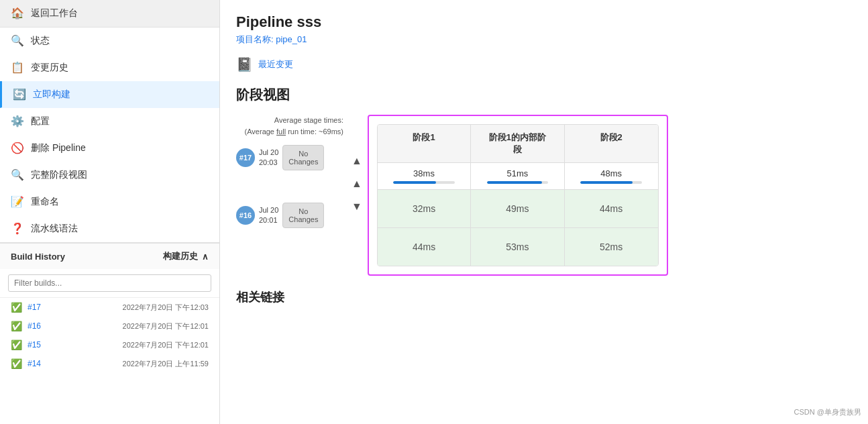 The height and width of the screenshot is (424, 868). Describe the element at coordinates (40, 41) in the screenshot. I see `sidebar-status-label: 状态` at that location.